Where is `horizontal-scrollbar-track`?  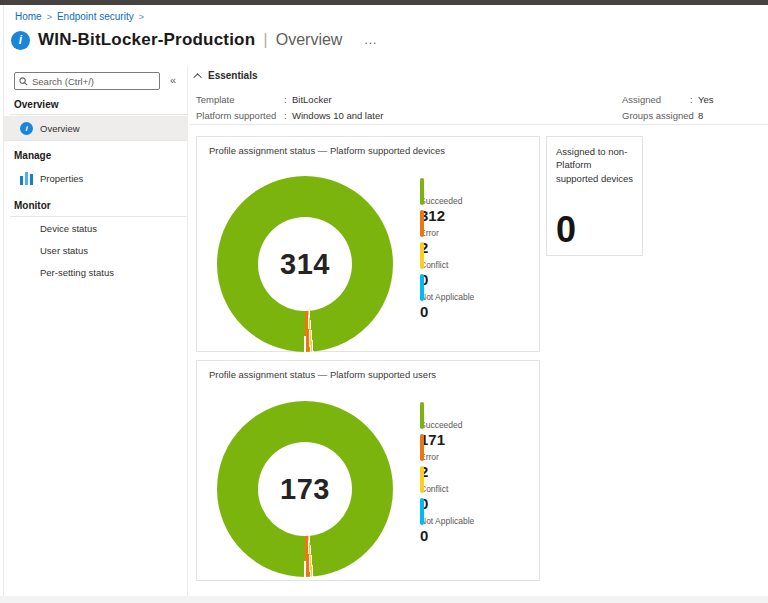 horizontal-scrollbar-track is located at coordinates (384, 600).